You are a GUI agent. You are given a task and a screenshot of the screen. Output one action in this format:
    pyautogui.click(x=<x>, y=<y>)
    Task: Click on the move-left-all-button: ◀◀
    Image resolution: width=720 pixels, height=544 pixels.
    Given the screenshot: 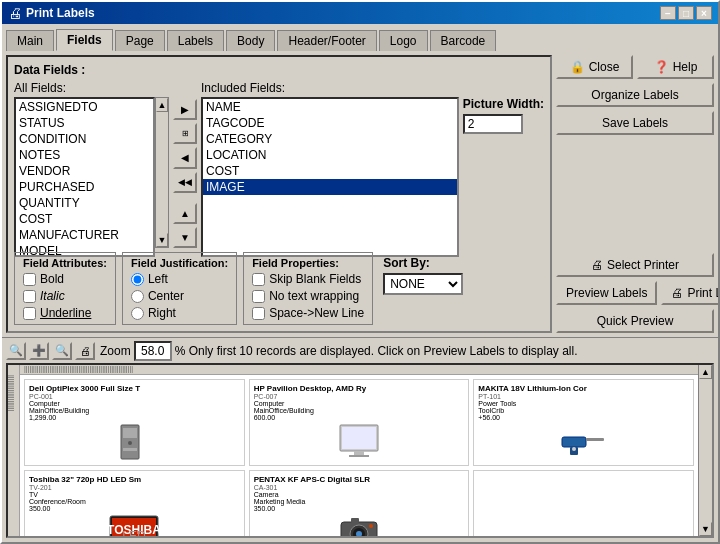 What is the action you would take?
    pyautogui.click(x=185, y=182)
    